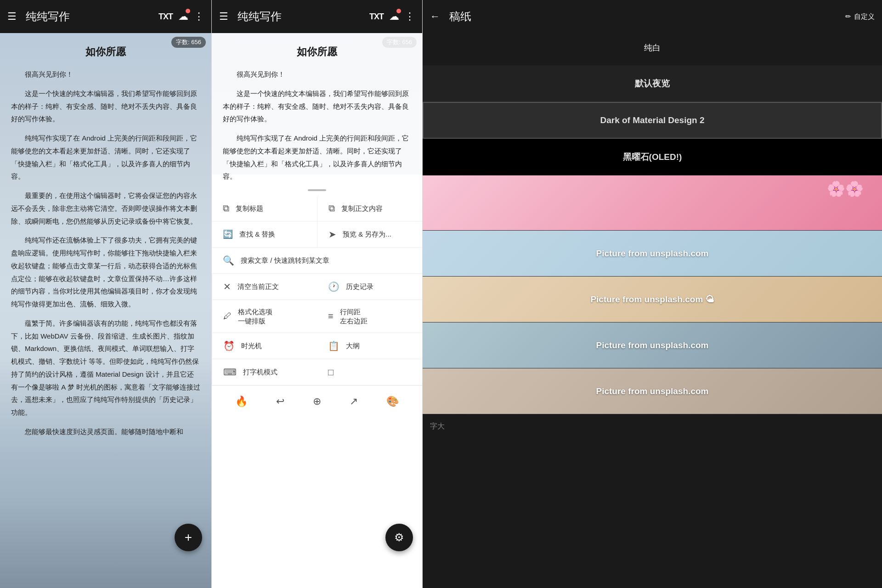 The image size is (882, 588). I want to click on menu-search-article-label: 搜索文章 / 快速跳转到某文章, so click(285, 260).